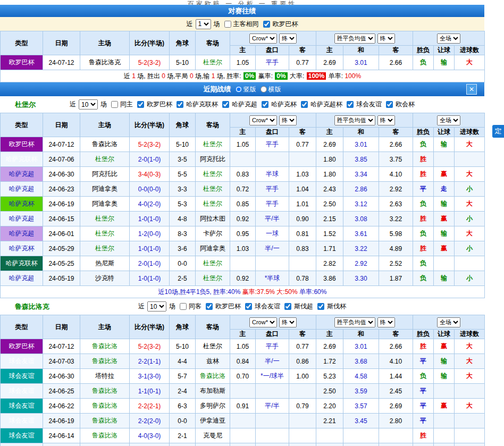  I want to click on corner-count: 5-10, so click(183, 347).